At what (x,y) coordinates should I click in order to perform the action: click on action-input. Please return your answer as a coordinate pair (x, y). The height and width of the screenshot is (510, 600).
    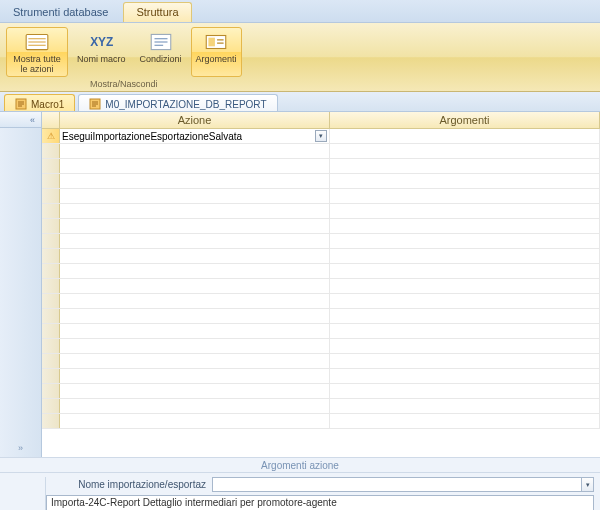
    Looking at the image, I should click on (188, 136).